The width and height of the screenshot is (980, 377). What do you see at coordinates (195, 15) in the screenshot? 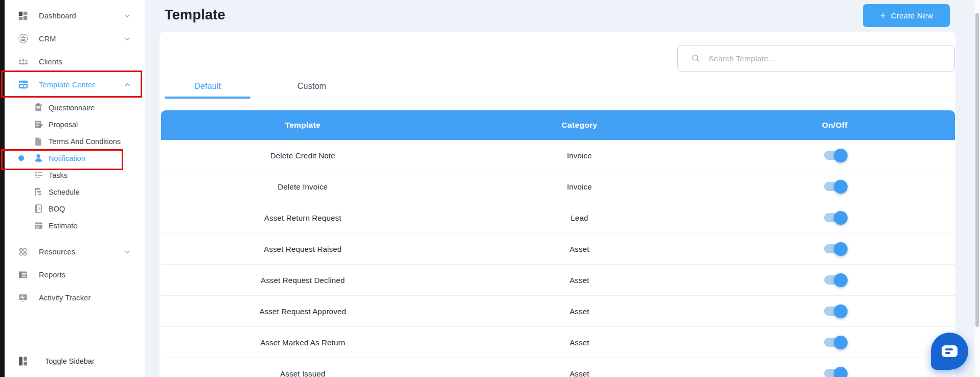
I see `page-title: Template` at bounding box center [195, 15].